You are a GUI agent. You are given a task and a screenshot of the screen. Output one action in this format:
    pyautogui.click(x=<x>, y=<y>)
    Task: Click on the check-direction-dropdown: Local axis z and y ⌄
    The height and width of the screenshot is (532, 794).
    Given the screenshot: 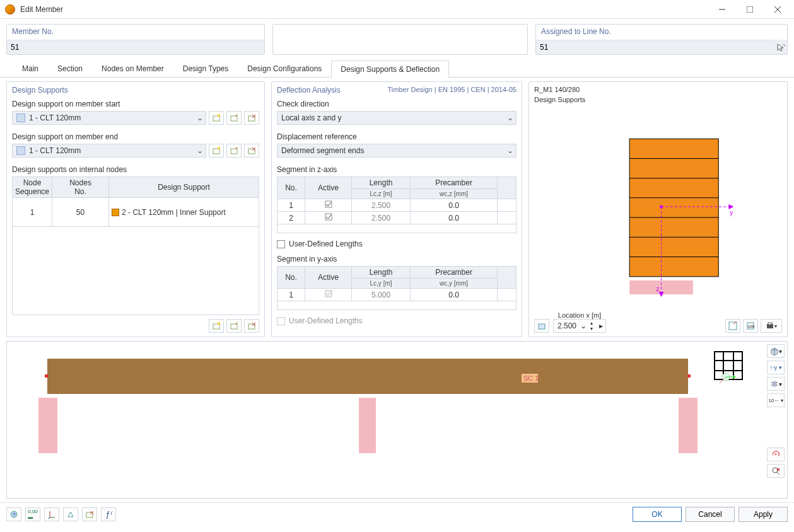 What is the action you would take?
    pyautogui.click(x=397, y=118)
    